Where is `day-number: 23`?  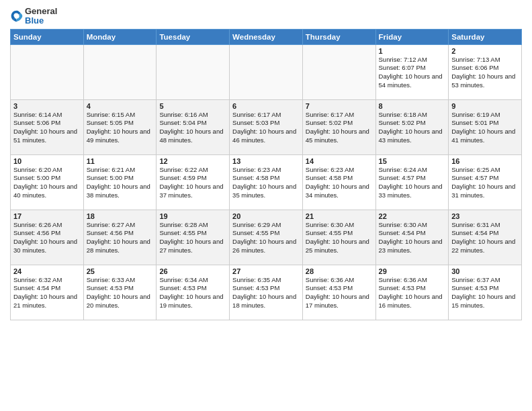 day-number: 23 is located at coordinates (485, 216).